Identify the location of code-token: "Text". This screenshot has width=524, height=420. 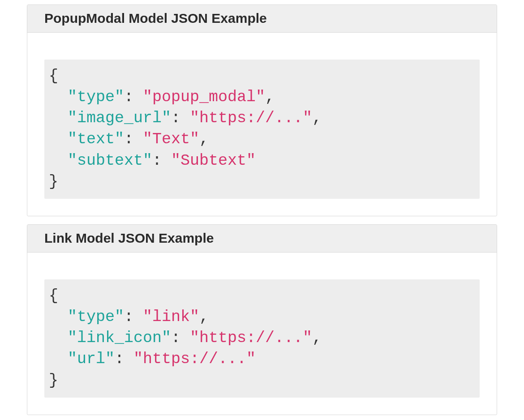
(171, 139).